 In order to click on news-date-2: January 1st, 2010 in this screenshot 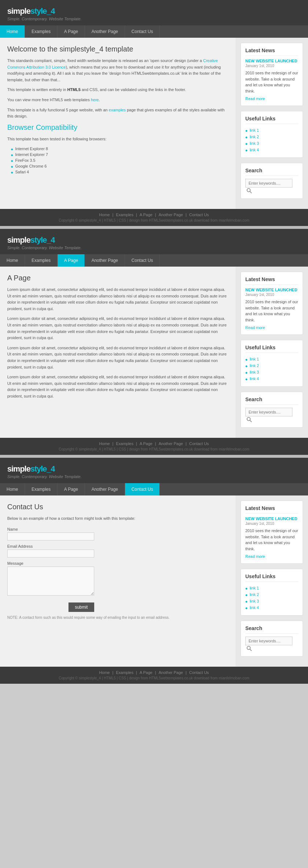, I will do `click(272, 295)`.